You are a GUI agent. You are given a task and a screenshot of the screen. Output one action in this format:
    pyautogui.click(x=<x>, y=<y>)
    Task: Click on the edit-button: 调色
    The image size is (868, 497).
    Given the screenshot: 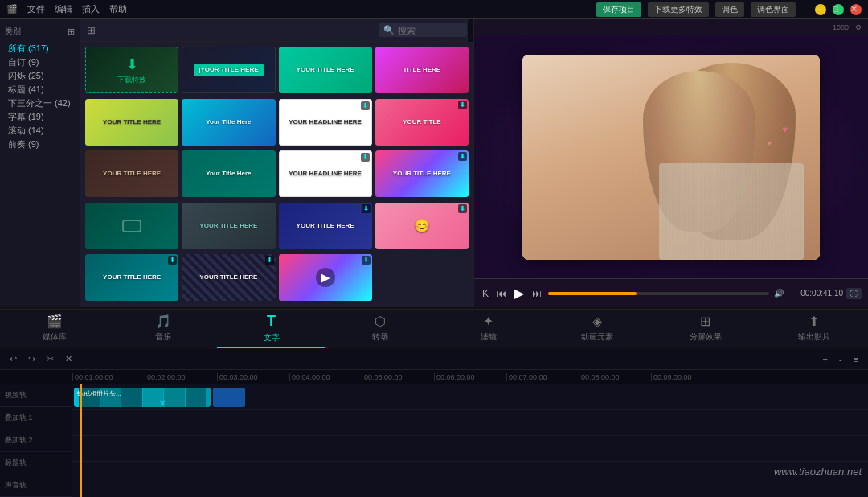 What is the action you would take?
    pyautogui.click(x=730, y=10)
    